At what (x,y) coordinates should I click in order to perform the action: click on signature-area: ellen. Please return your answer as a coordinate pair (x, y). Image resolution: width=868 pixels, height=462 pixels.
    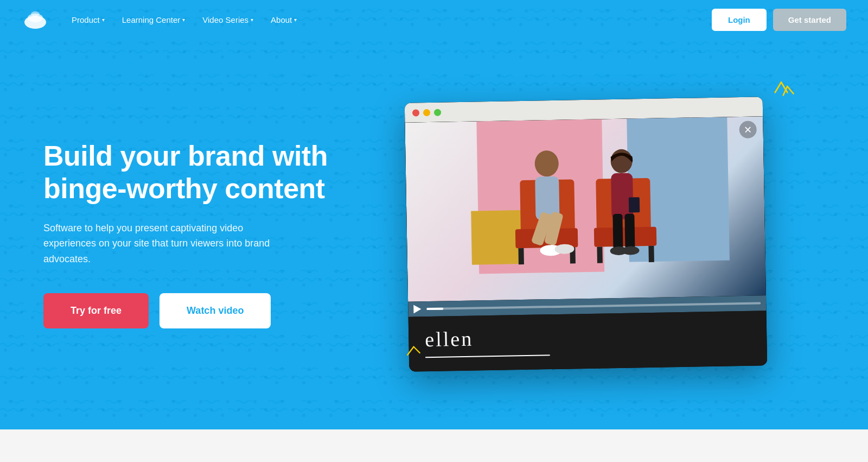
    Looking at the image, I should click on (588, 341).